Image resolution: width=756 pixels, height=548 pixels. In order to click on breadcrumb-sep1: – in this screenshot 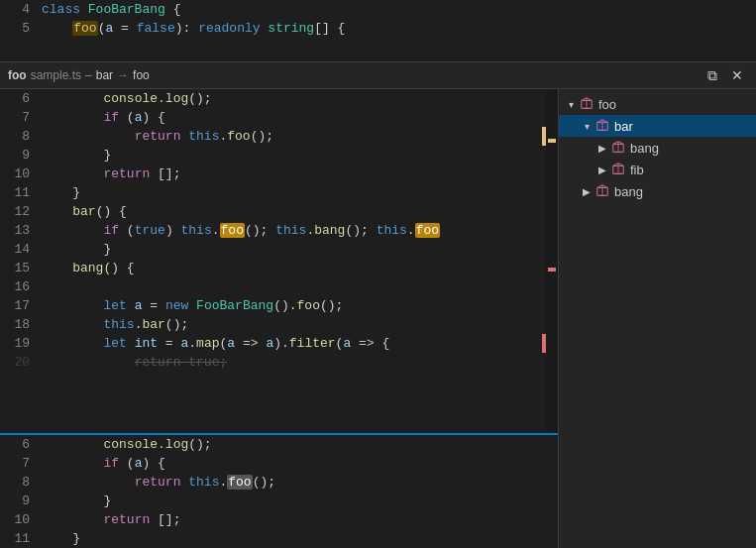, I will do `click(89, 75)`.